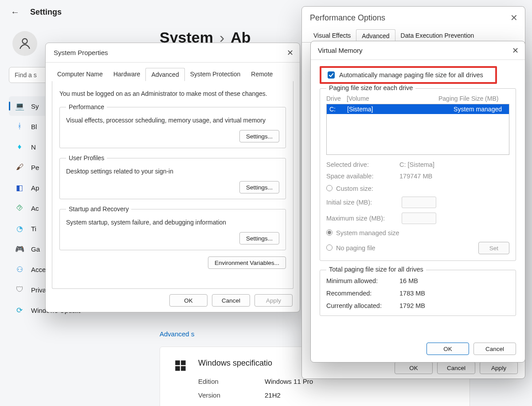 This screenshot has width=532, height=406. I want to click on maximum-size-input, so click(419, 218).